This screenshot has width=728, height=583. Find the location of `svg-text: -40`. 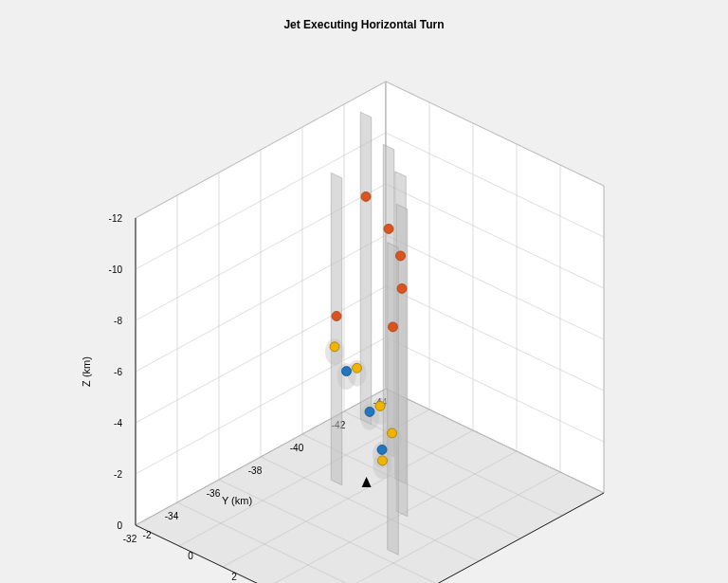

svg-text: -40 is located at coordinates (298, 447).